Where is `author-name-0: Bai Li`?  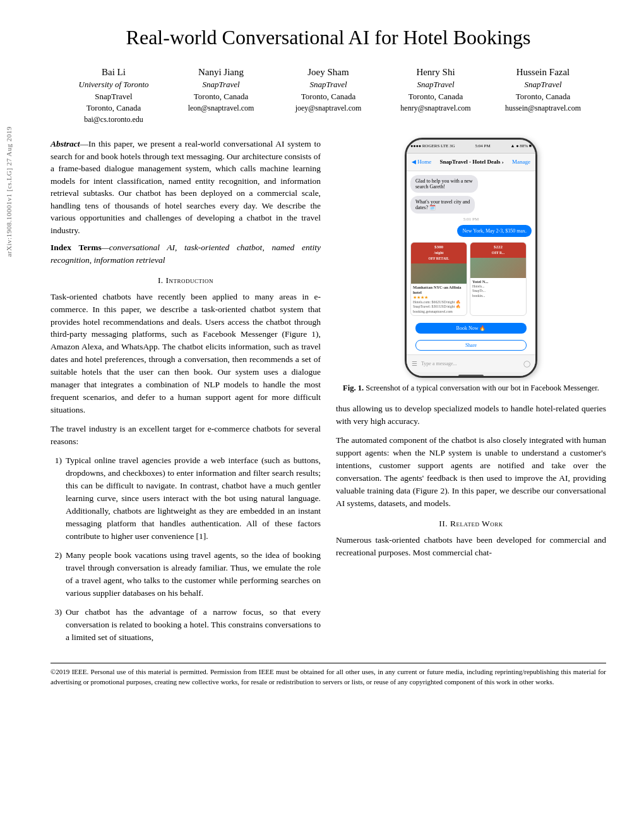
author-name-0: Bai Li is located at coordinates (114, 72).